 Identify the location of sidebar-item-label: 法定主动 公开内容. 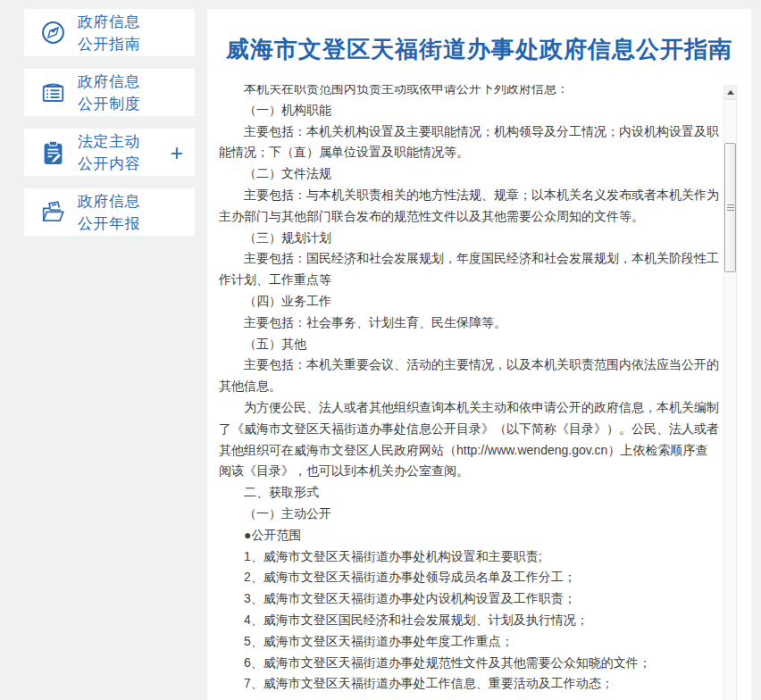
(109, 153).